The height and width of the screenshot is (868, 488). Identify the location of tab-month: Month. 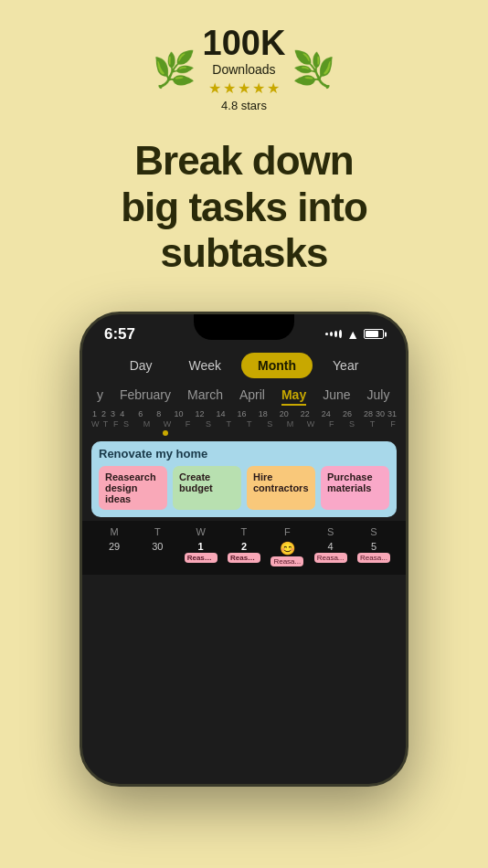
(277, 365).